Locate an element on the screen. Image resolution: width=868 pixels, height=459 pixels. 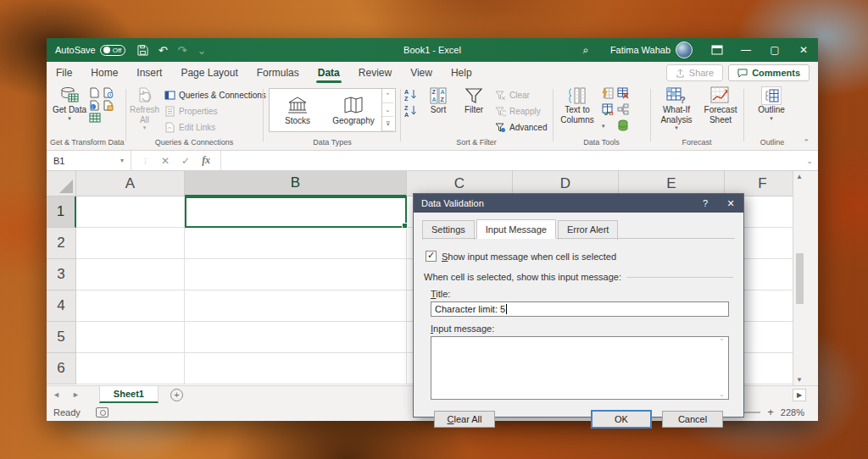
from-web-icon: i is located at coordinates (95, 105).